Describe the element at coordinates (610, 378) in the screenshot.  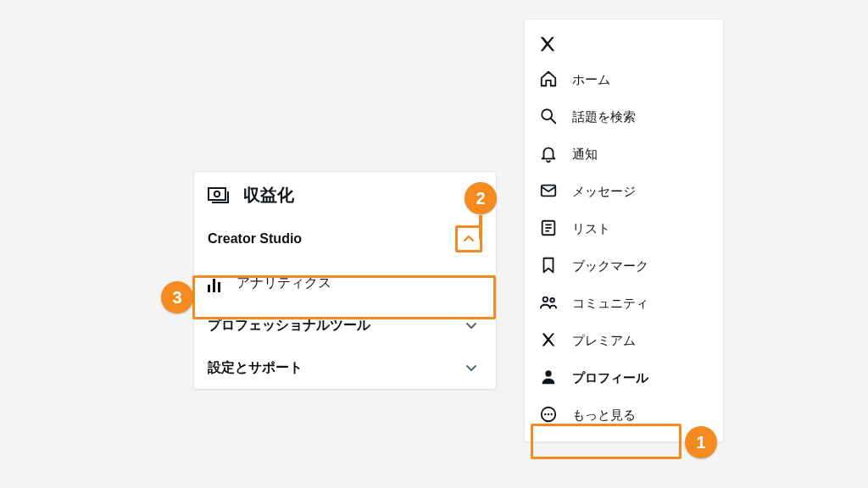
I see `sidebar-item-label: プロフィール` at that location.